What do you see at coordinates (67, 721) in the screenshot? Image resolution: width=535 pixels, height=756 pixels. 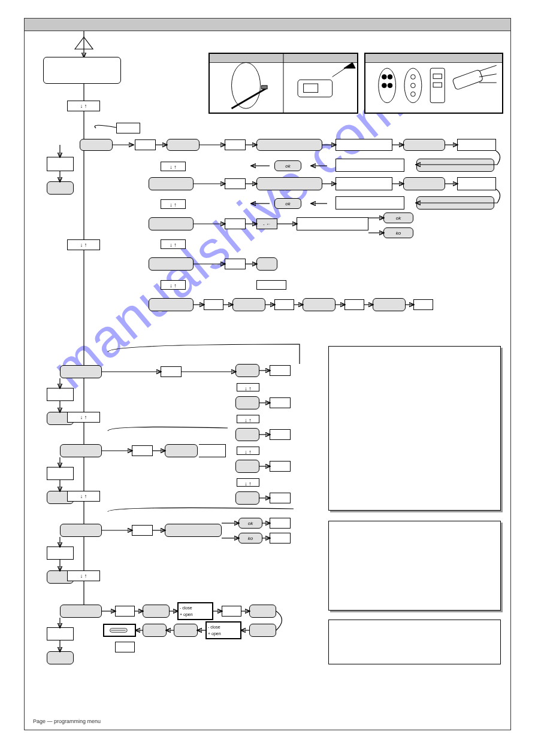 I see `footer-page: Page — programming menu` at bounding box center [67, 721].